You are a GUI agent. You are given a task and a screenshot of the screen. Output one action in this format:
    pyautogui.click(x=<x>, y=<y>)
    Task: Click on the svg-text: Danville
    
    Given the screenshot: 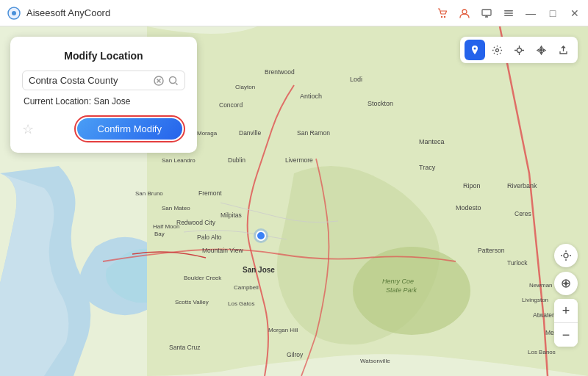 What is the action you would take?
    pyautogui.click(x=250, y=133)
    